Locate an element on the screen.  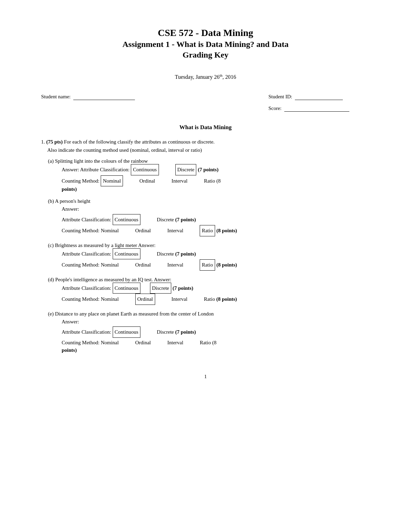
counting-ratio-a: Ratio (8 is located at coordinates (212, 181).